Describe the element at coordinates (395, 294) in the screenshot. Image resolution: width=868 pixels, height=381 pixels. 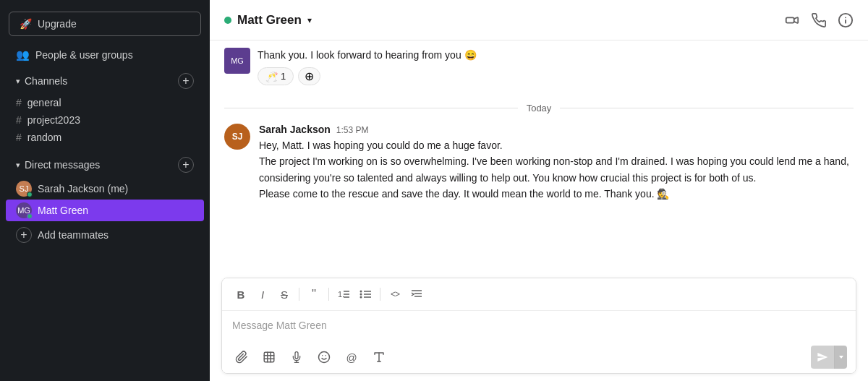
I see `toolbar-code: <>` at that location.